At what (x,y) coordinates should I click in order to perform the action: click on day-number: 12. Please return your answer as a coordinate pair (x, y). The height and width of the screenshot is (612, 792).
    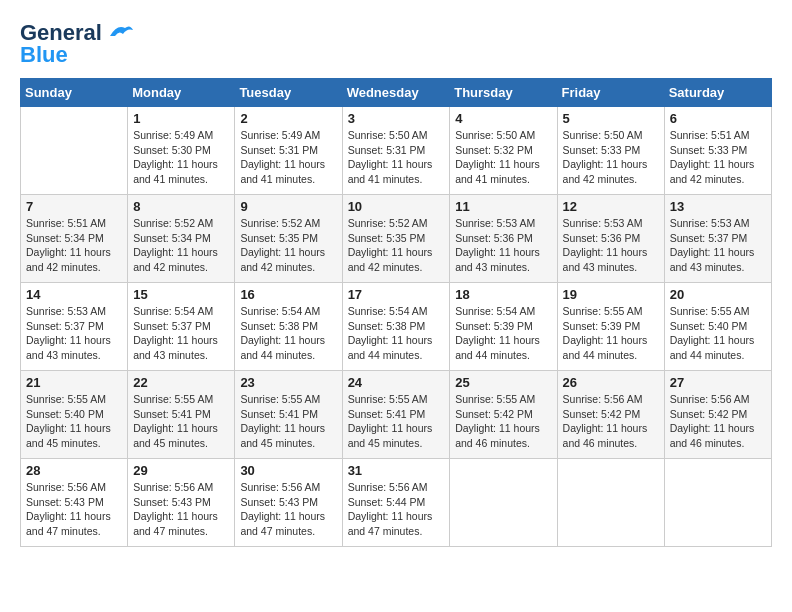
    Looking at the image, I should click on (611, 206).